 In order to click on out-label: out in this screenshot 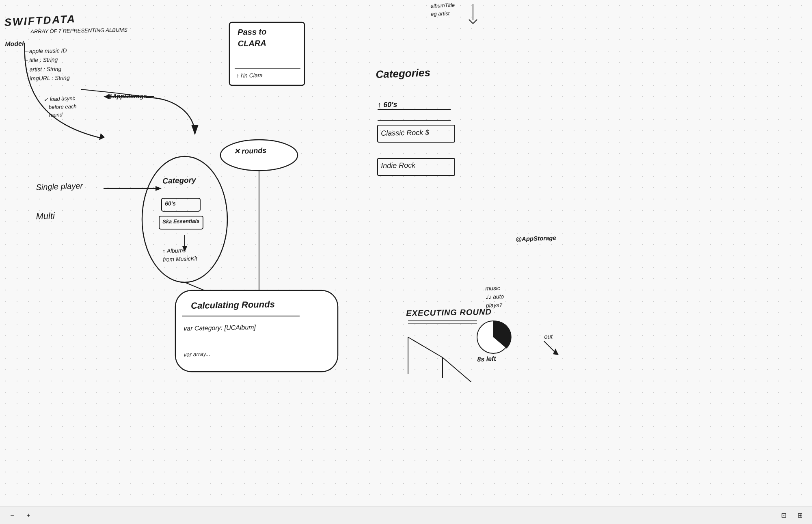, I will do `click(548, 336)`.